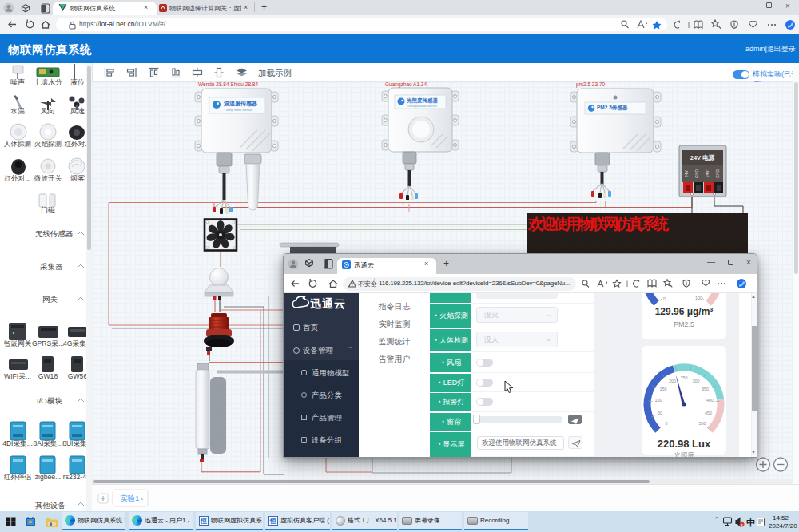  Describe the element at coordinates (684, 312) in the screenshot. I see `svg-text: 129.96 μg/m³` at that location.